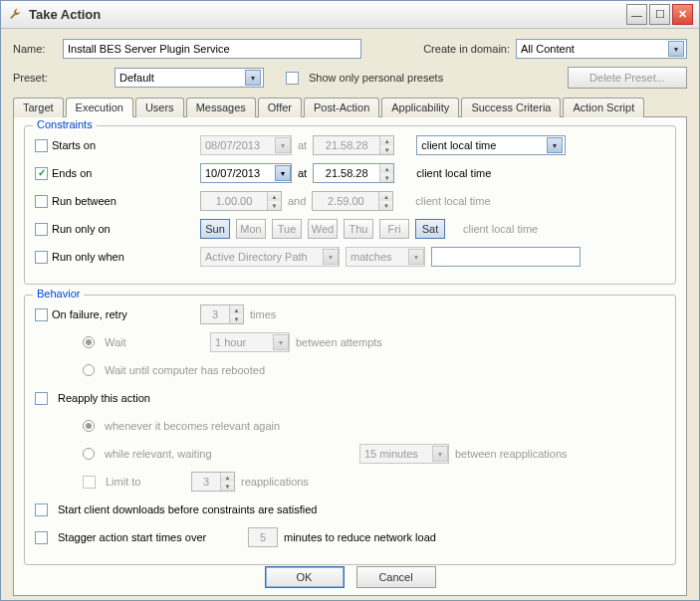  What do you see at coordinates (42, 257) in the screenshot?
I see `run-only-when-checkbox` at bounding box center [42, 257].